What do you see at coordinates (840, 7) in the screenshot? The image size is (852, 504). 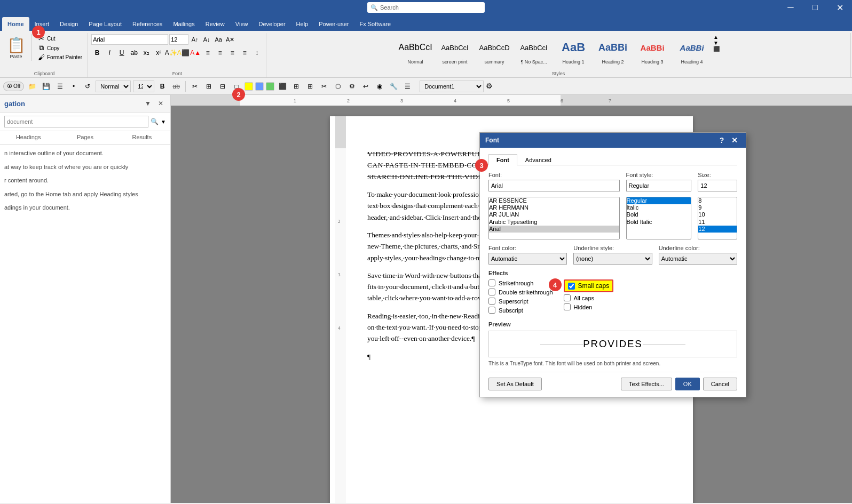 I see `close-button: ✕` at bounding box center [840, 7].